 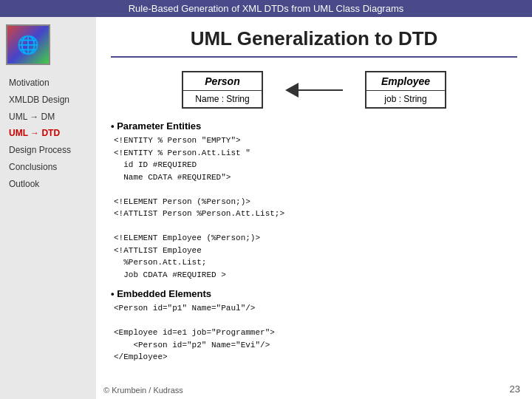 I want to click on top-bar: Rule-Based Generation of XML DTDs from U…, so click(x=266, y=9).